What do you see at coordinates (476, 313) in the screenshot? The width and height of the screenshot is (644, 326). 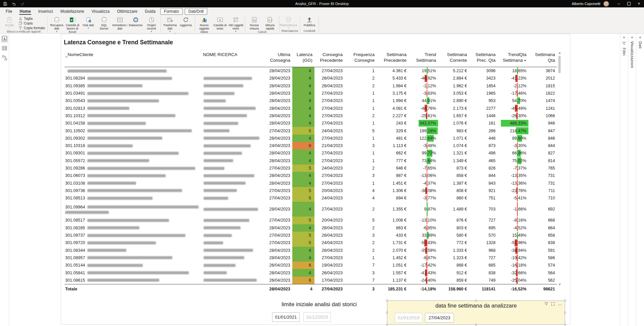 I see `slicer-selected: … data fine settimana da analizzare 01/0…` at bounding box center [476, 313].